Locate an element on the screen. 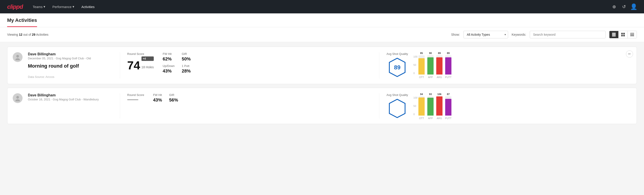  fw-gir-block-2: FW Hit 43% GIR 56% is located at coordinates (166, 98).